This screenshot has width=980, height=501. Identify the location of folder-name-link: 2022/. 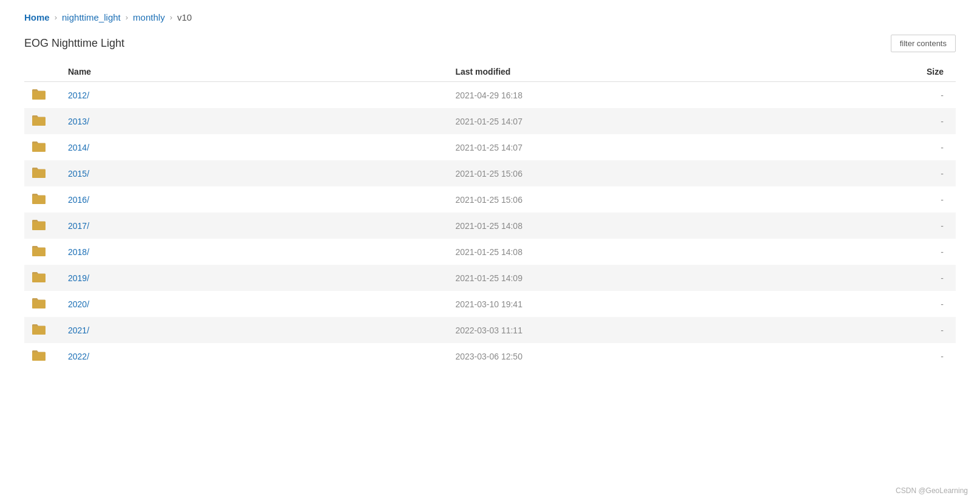
(79, 356).